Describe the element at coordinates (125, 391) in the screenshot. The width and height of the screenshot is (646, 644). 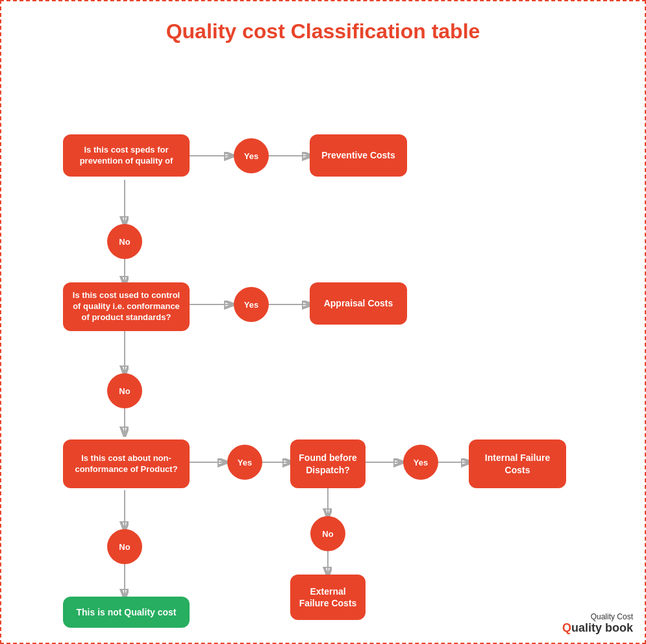
I see `no-circle-2: No` at that location.